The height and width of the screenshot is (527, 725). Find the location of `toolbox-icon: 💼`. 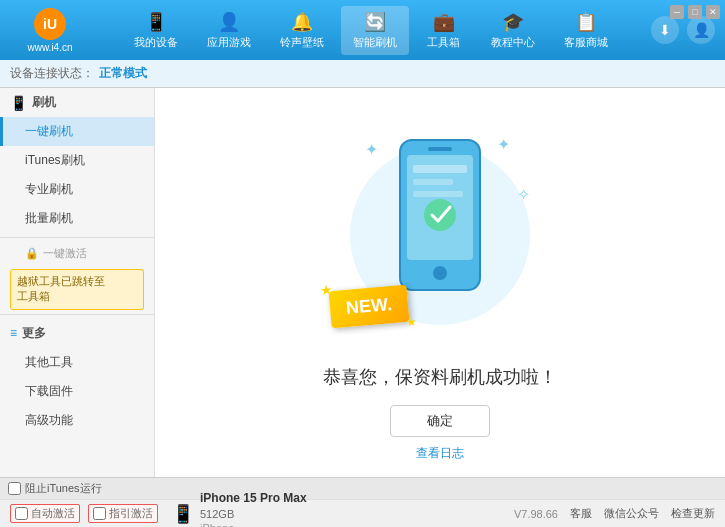

toolbox-icon: 💼 is located at coordinates (444, 22).